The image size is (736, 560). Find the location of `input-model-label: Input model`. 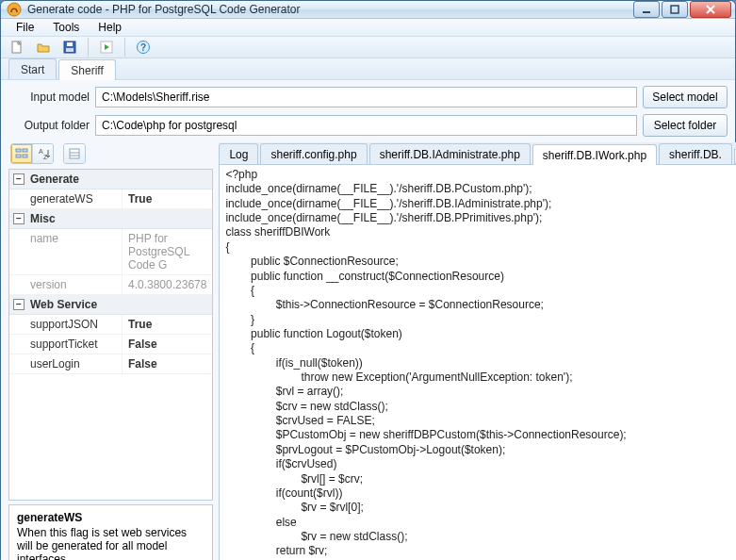

input-model-label: Input model is located at coordinates (49, 97).